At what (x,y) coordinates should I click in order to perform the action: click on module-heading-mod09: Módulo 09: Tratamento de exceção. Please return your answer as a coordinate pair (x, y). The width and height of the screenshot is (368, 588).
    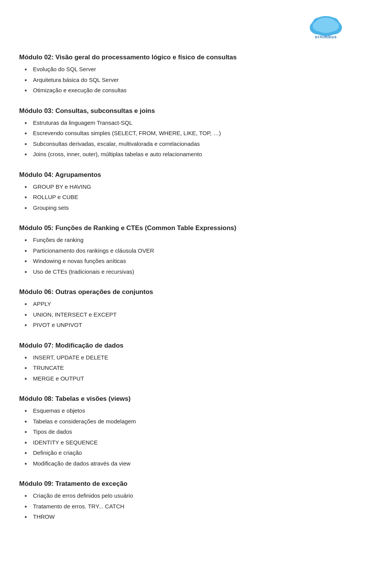
    Looking at the image, I should click on (184, 484).